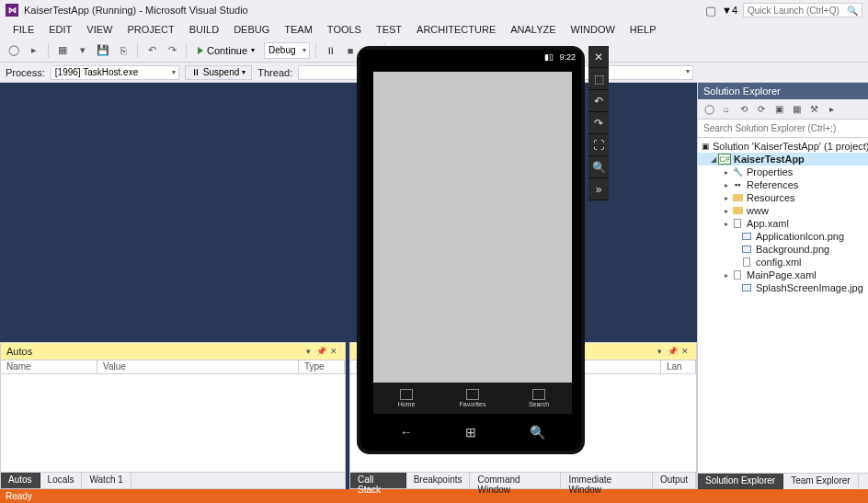 Image resolution: width=868 pixels, height=503 pixels. Describe the element at coordinates (152, 51) in the screenshot. I see `undo-button: ↶` at that location.